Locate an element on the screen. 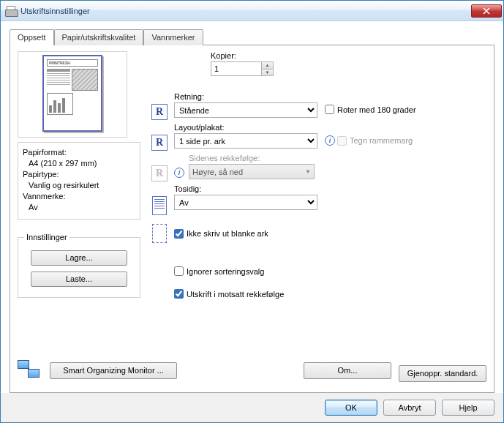 This screenshot has height=423, width=504. tab-paper-quality: Papir/utskriftskvalitet is located at coordinates (99, 37).